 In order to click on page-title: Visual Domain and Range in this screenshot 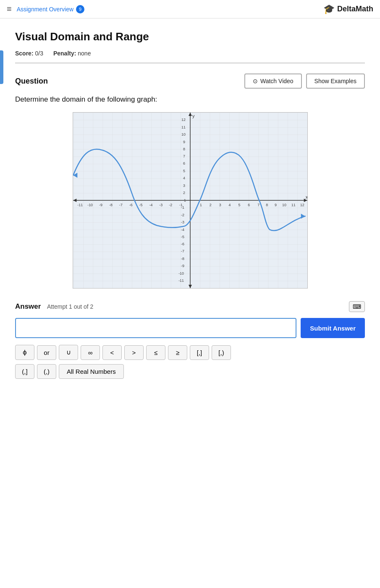, I will do `click(190, 37)`.